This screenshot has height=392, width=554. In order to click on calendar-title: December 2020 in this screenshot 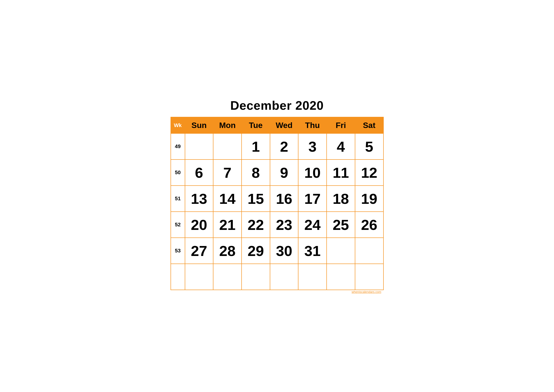, I will do `click(277, 105)`.